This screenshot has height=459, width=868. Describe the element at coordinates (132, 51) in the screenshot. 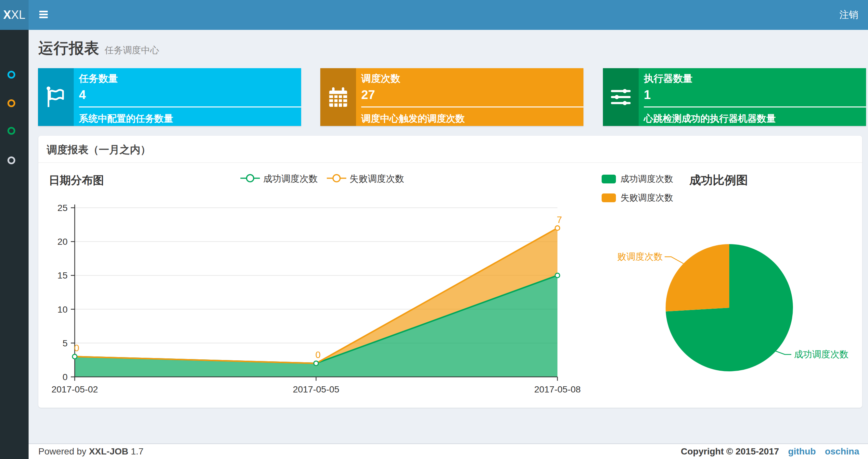

I see `page-subtitle: 任务调度中心` at that location.